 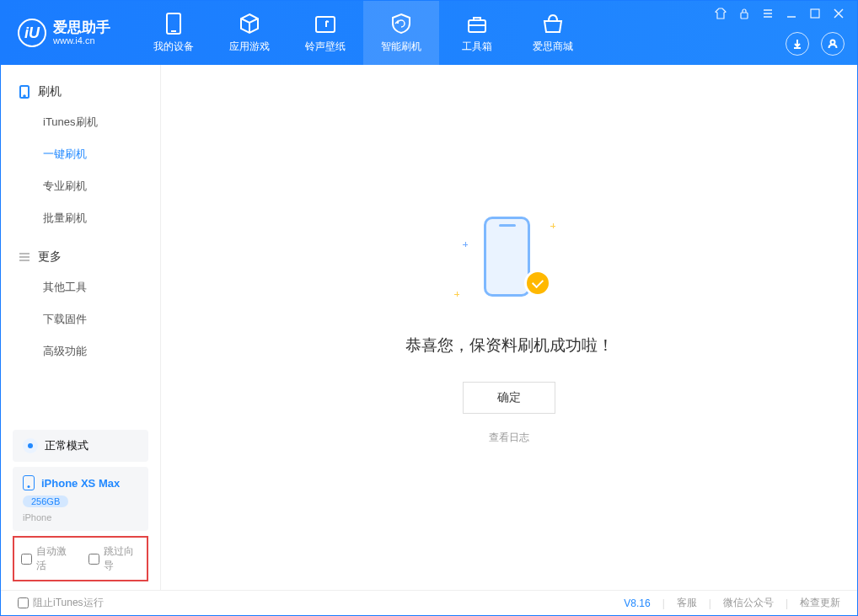 What do you see at coordinates (46, 501) in the screenshot?
I see `device-capacity: 256GB` at bounding box center [46, 501].